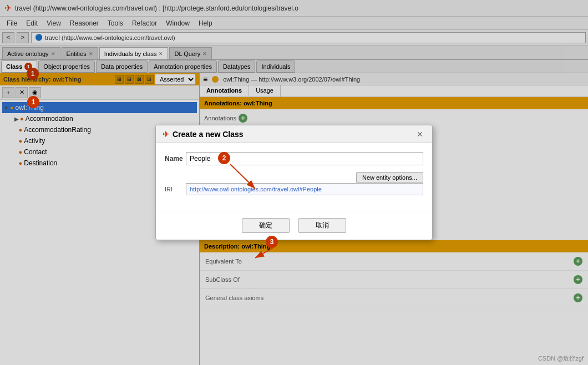 This screenshot has height=365, width=588. I want to click on entity-options-button: New entity options..., so click(389, 178).